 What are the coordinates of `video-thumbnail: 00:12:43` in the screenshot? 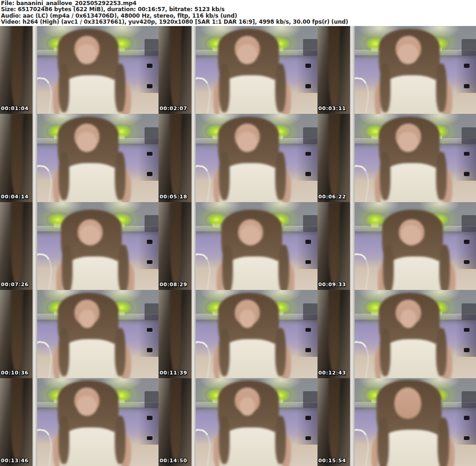 It's located at (397, 334).